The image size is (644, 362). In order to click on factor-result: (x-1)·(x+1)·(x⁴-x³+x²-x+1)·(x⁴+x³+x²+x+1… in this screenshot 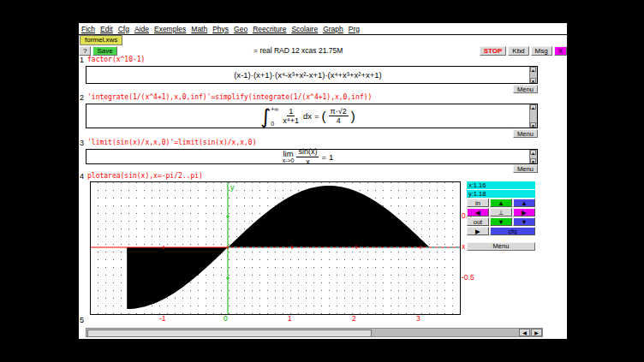, I will do `click(308, 75)`.